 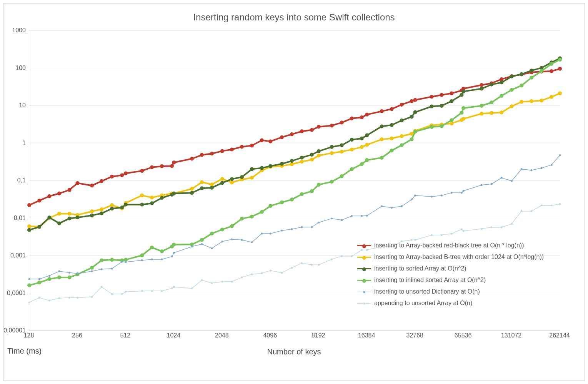 What do you see at coordinates (14, 105) in the screenshot?
I see `y-tick-label: 10` at bounding box center [14, 105].